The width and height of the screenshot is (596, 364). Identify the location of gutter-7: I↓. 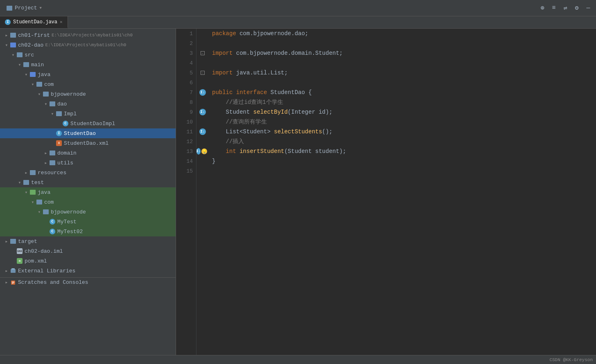
(203, 92).